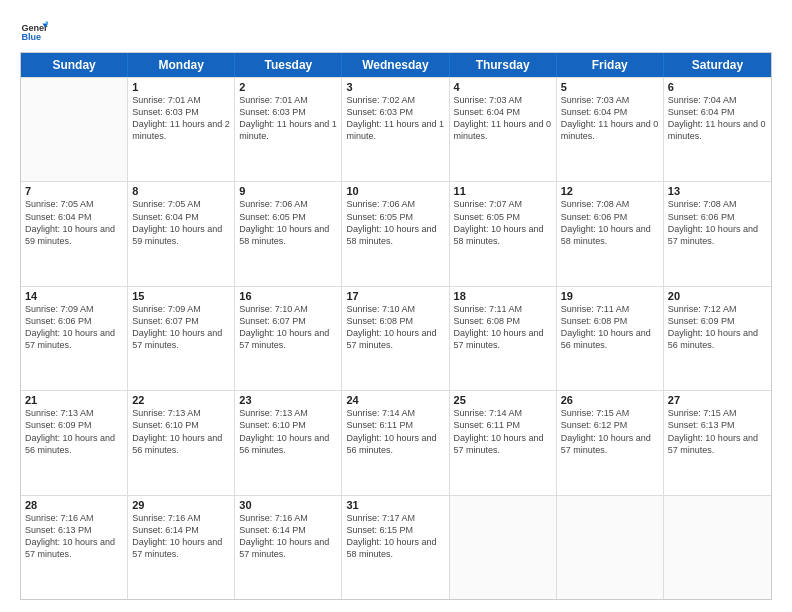 Image resolution: width=792 pixels, height=612 pixels. What do you see at coordinates (74, 505) in the screenshot?
I see `day-number: 28` at bounding box center [74, 505].